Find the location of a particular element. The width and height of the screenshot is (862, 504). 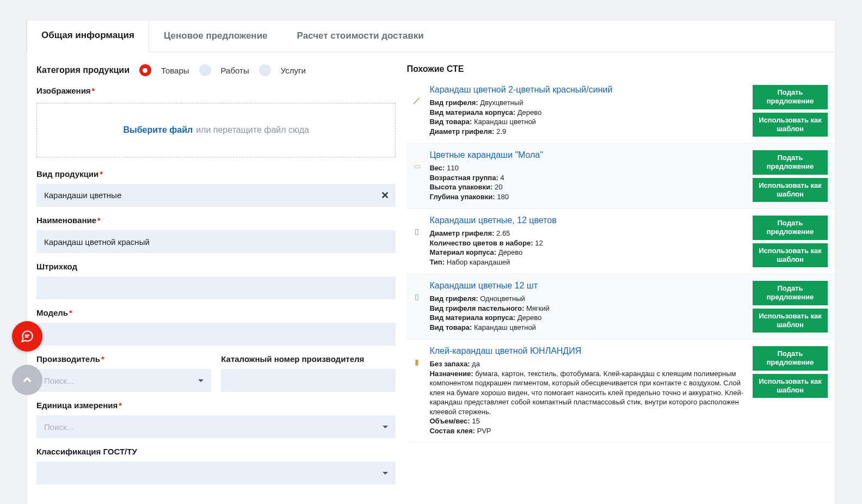

gost-block: Классификация ГОСТ/ТУ is located at coordinates (216, 466).